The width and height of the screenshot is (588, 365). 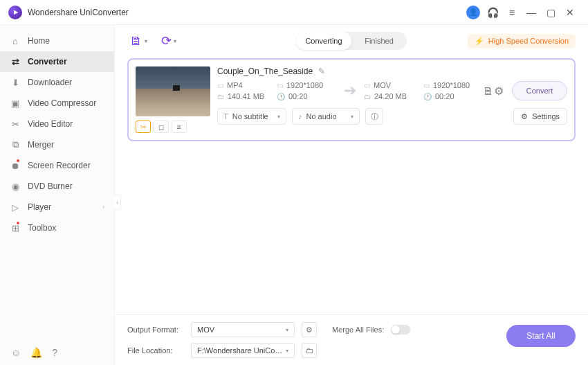 I want to click on add-url-button: ⟳▾, so click(x=169, y=41).